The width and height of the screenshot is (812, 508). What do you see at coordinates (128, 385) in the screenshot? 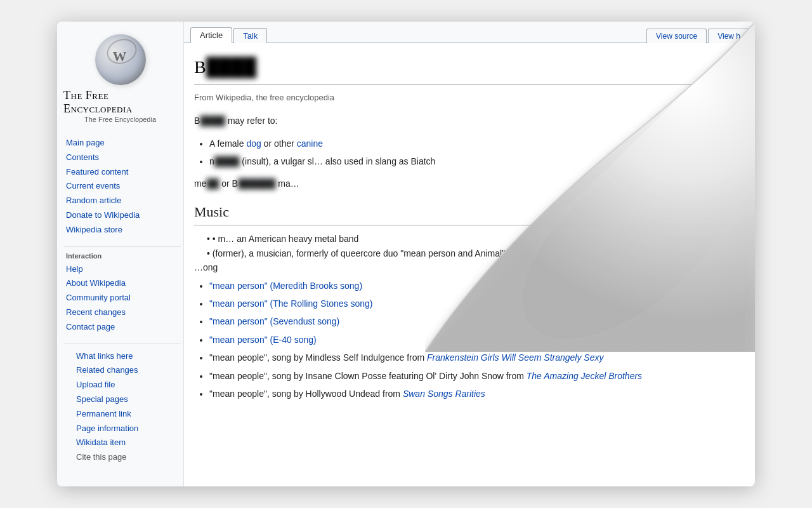
I see `sidebar-item-upload: Upload file` at bounding box center [128, 385].